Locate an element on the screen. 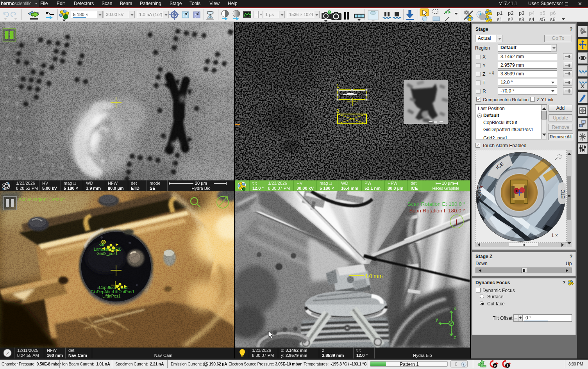 The width and height of the screenshot is (588, 369). svg-text: 2 is located at coordinates (338, 111).